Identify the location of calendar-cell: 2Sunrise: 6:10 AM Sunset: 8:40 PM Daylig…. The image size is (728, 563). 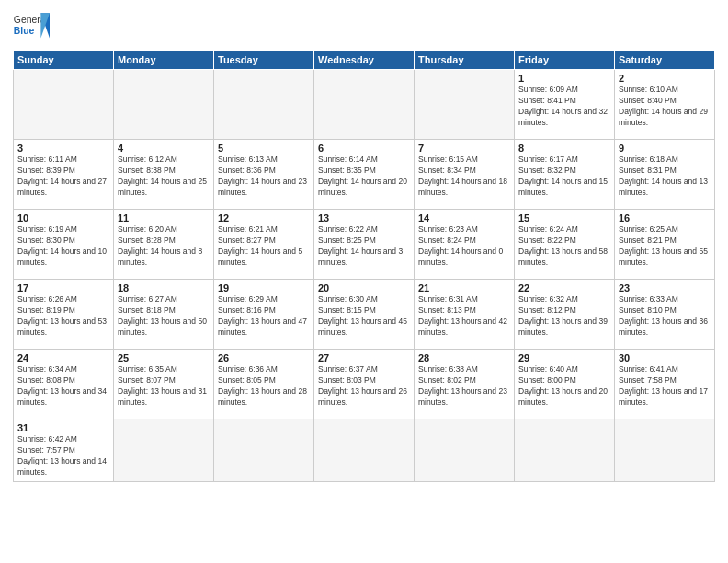
(665, 105).